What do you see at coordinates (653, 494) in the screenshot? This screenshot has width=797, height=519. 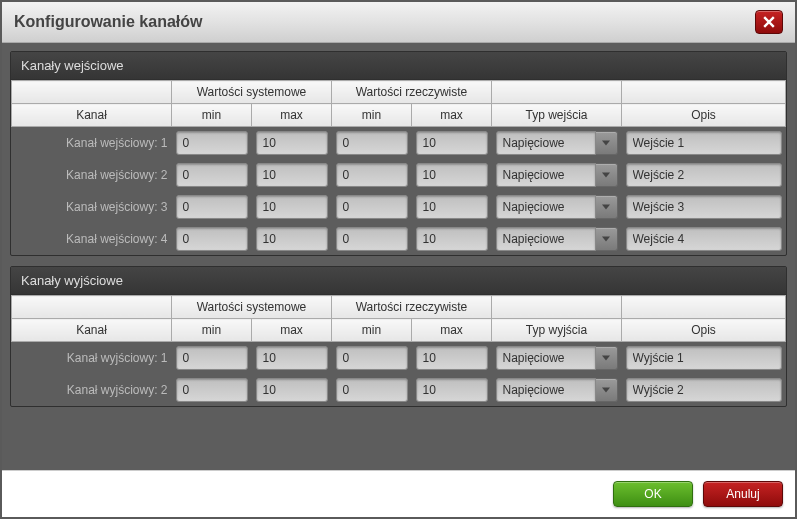 I see `ok-button: OK` at bounding box center [653, 494].